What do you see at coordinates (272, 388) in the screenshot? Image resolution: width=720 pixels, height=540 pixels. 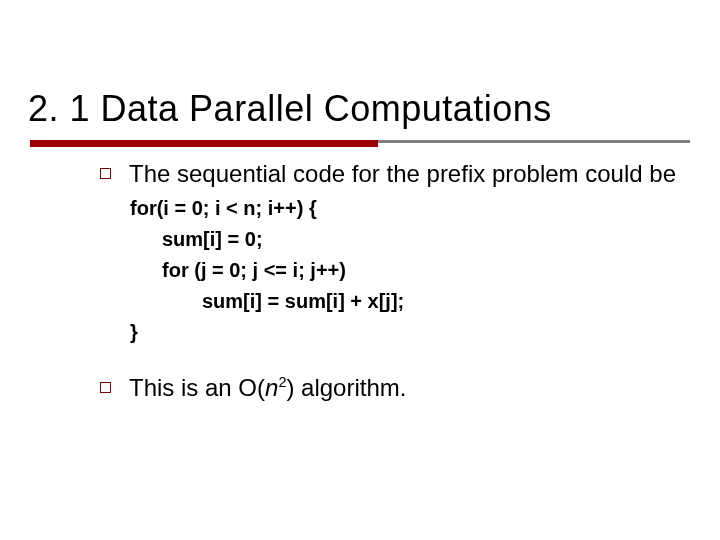 I see `text-var: n` at bounding box center [272, 388].